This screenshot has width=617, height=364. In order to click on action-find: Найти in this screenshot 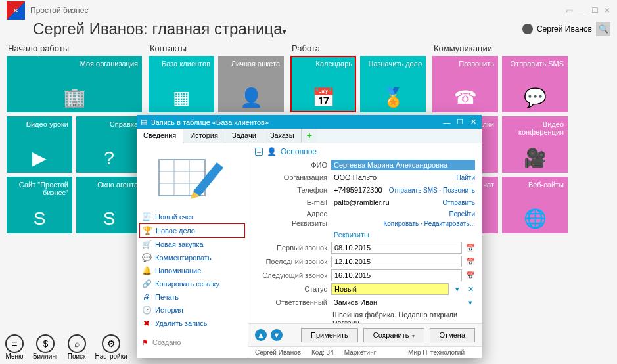, I will do `click(465, 177)`.